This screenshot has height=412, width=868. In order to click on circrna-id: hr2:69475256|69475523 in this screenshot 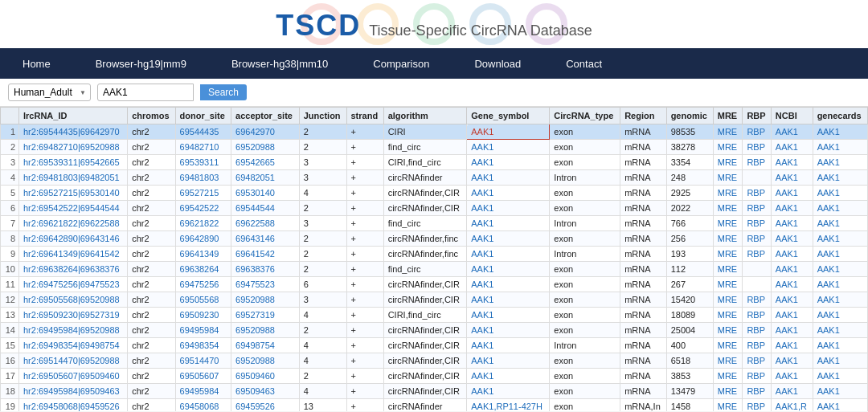, I will do `click(74, 284)`.